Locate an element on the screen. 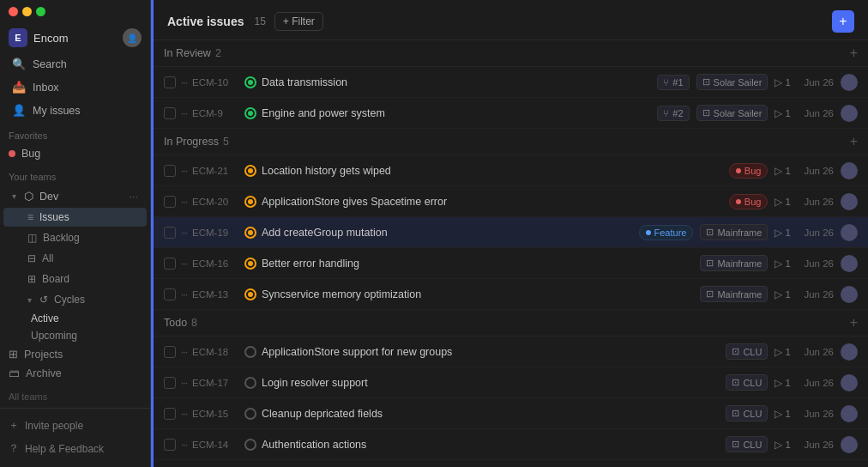  close-button is located at coordinates (14, 12).